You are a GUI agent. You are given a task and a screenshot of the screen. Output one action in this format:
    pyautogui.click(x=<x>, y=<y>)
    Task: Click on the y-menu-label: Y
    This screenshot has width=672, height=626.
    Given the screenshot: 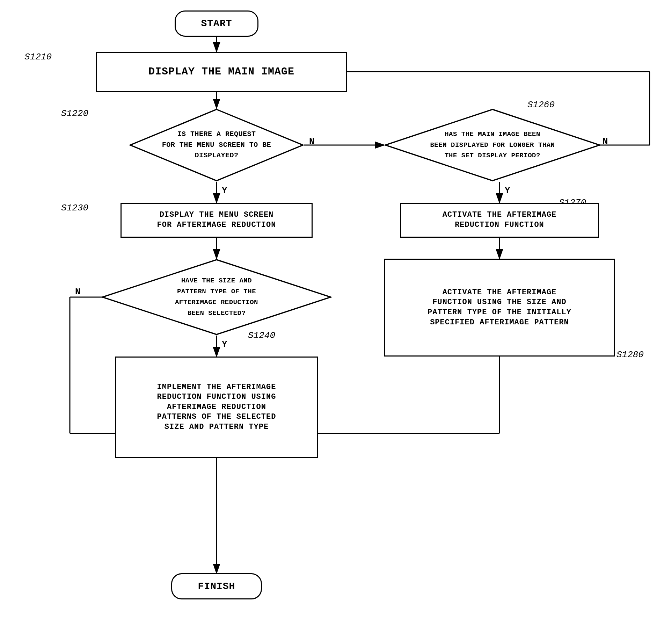 What is the action you would take?
    pyautogui.click(x=225, y=190)
    